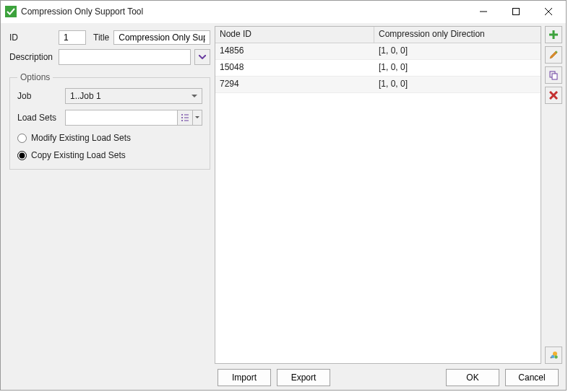 This screenshot has width=568, height=392. Describe the element at coordinates (295, 84) in the screenshot. I see `cell-node-id: 7294` at that location.